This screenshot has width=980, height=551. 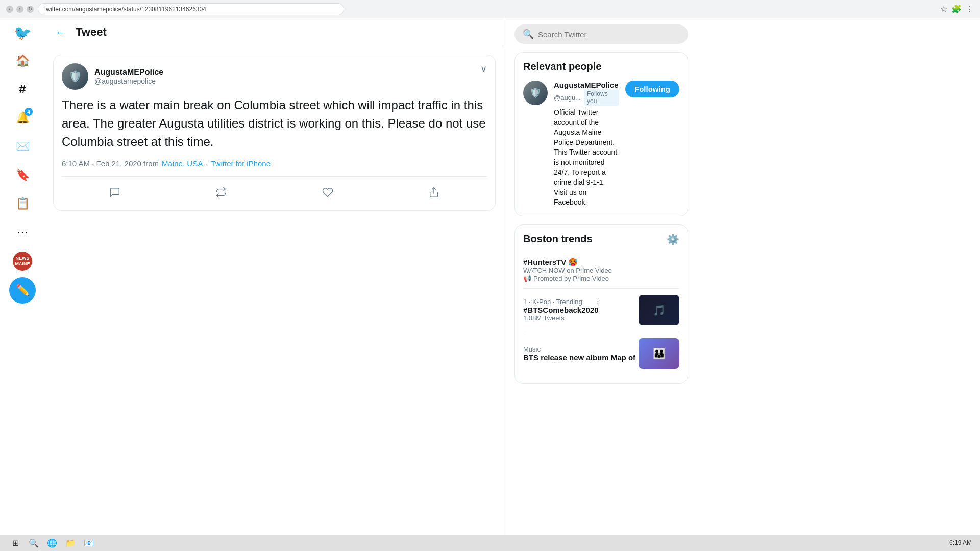 I want to click on relevant-person-handle-row: @augu... Follows you, so click(x=586, y=97).